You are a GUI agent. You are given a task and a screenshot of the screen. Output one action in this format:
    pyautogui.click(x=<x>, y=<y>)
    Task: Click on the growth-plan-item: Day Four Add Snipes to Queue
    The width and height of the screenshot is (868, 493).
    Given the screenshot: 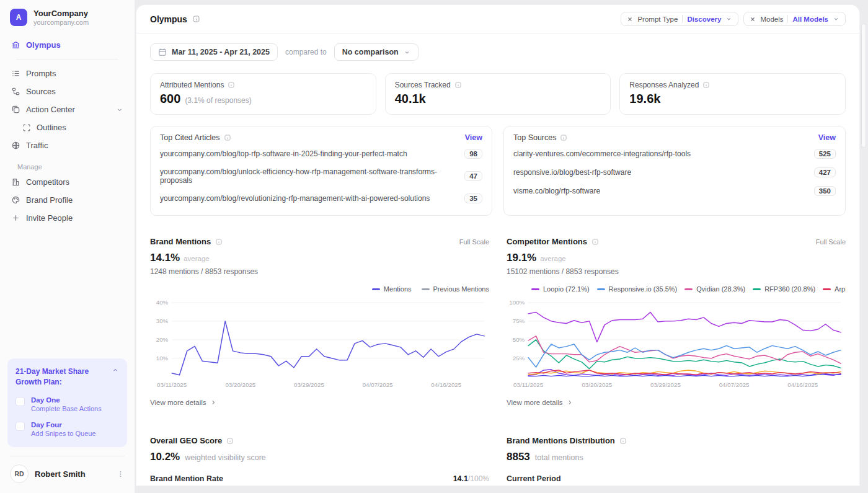 What is the action you would take?
    pyautogui.click(x=67, y=429)
    